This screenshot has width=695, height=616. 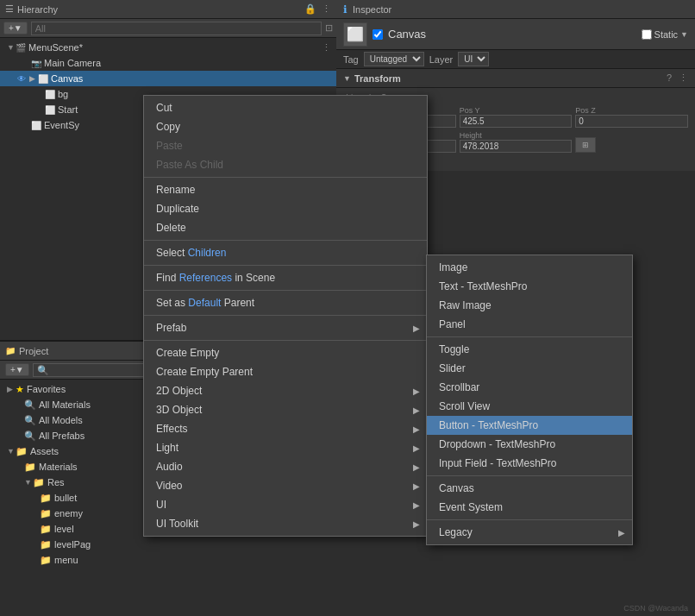 What do you see at coordinates (416, 430) in the screenshot?
I see `effects-arrow: ▶` at bounding box center [416, 430].